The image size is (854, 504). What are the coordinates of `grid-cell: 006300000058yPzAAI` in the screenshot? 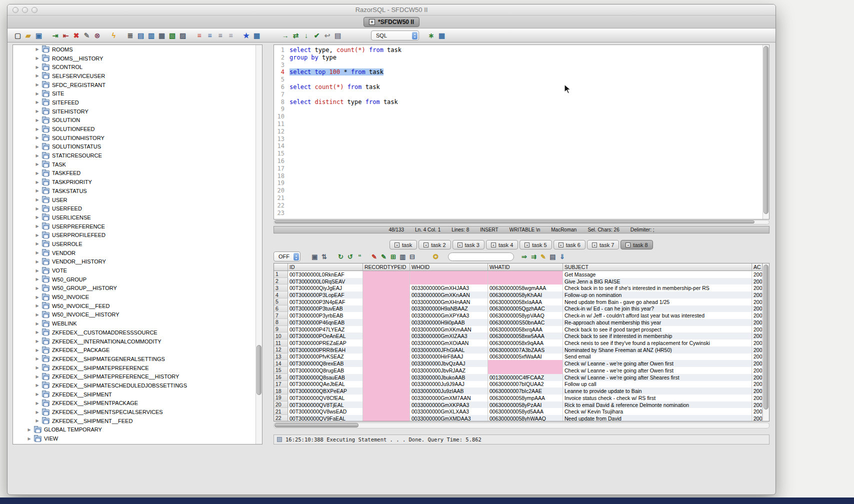 It's located at (526, 405).